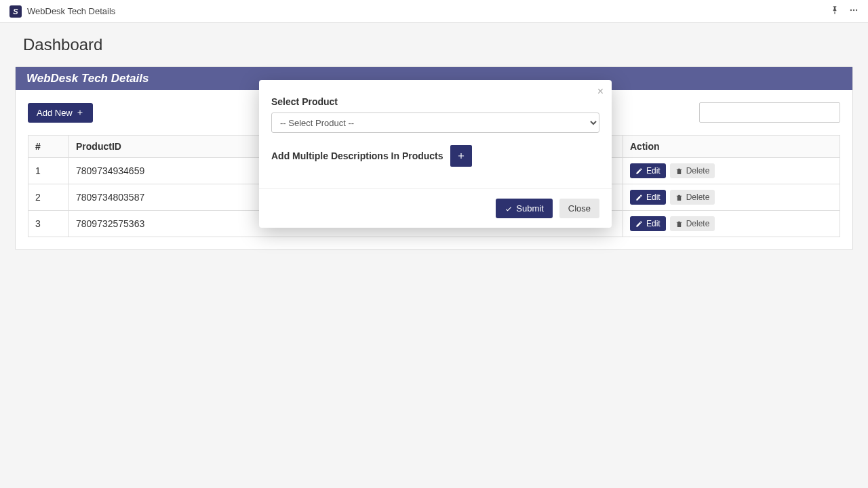 The image size is (868, 488). I want to click on cell-num: 2, so click(49, 198).